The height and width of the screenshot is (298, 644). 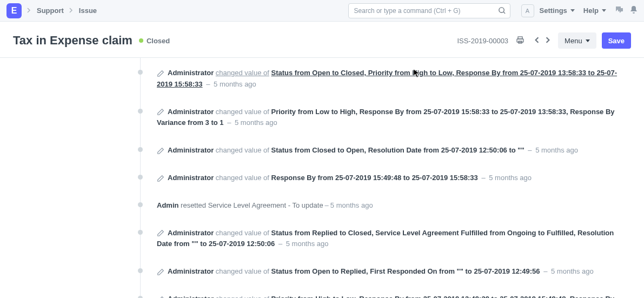 I want to click on timeline-entry-body: Administrator changed value of Priority …, so click(x=393, y=118).